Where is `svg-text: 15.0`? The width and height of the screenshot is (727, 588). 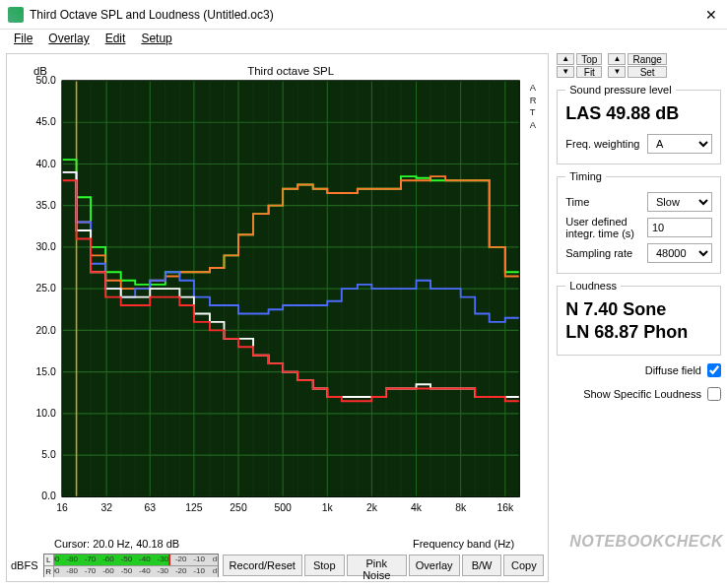 svg-text: 15.0 is located at coordinates (46, 372).